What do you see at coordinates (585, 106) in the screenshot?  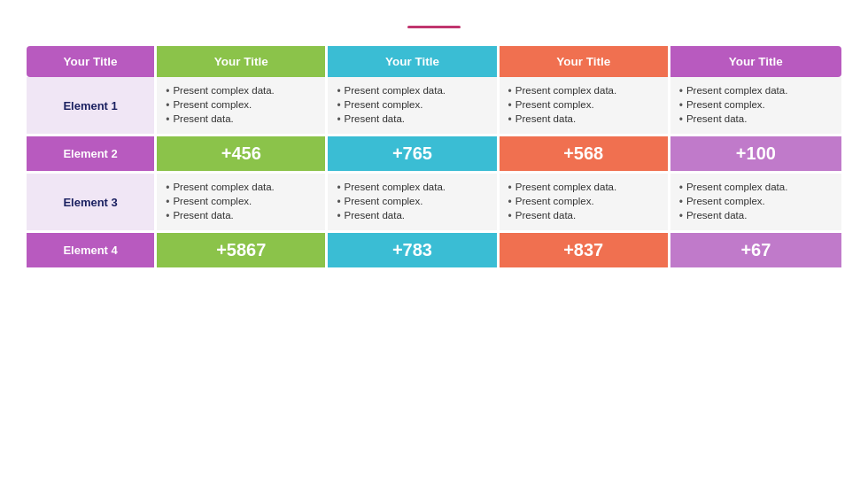 I see `text-cell-0-2: Present complex data.Present complex.Pre…` at bounding box center [585, 106].